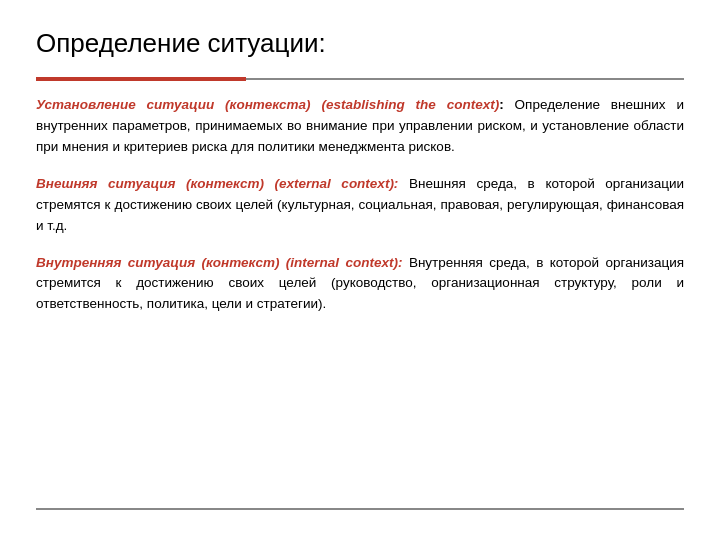 This screenshot has width=720, height=540. Describe the element at coordinates (360, 126) in the screenshot. I see `section1-text: Установление ситуации (контекста) (estab…` at that location.